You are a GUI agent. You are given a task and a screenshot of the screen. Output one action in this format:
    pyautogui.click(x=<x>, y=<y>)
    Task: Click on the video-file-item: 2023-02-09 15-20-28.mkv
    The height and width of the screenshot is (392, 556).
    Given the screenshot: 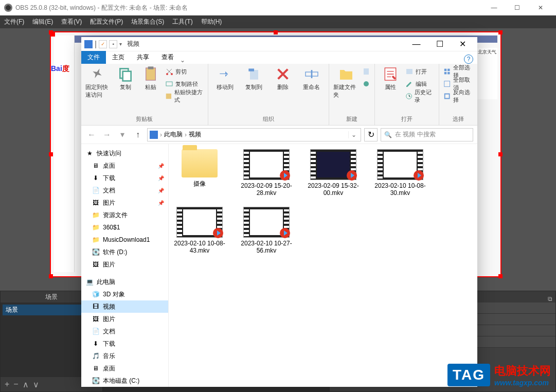 What is the action you would take?
    pyautogui.click(x=266, y=173)
    